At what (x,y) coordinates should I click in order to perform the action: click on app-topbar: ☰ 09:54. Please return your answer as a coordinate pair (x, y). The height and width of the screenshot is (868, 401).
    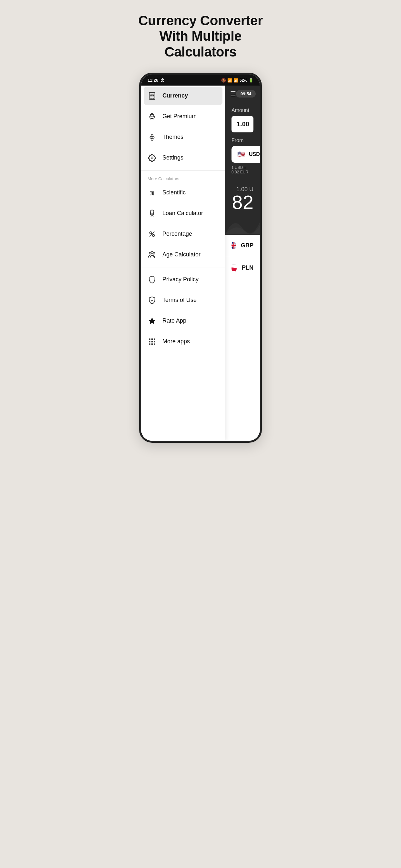
    Looking at the image, I should click on (243, 94).